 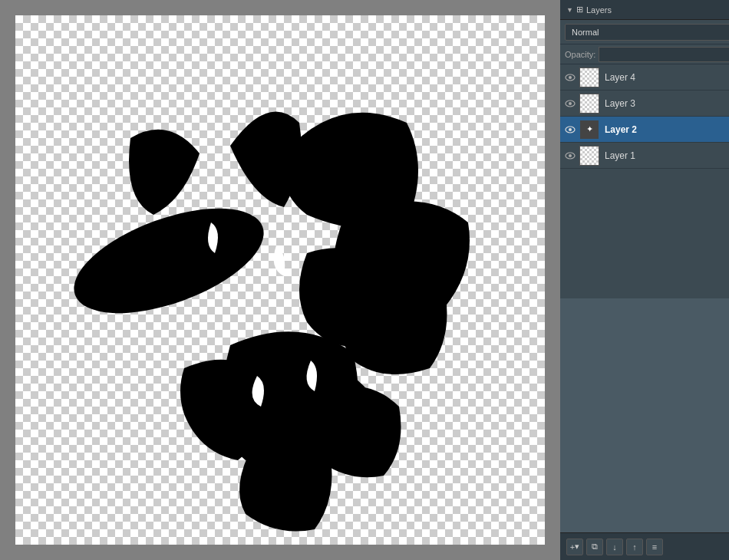 I want to click on panel-title-text: Layers, so click(x=599, y=10).